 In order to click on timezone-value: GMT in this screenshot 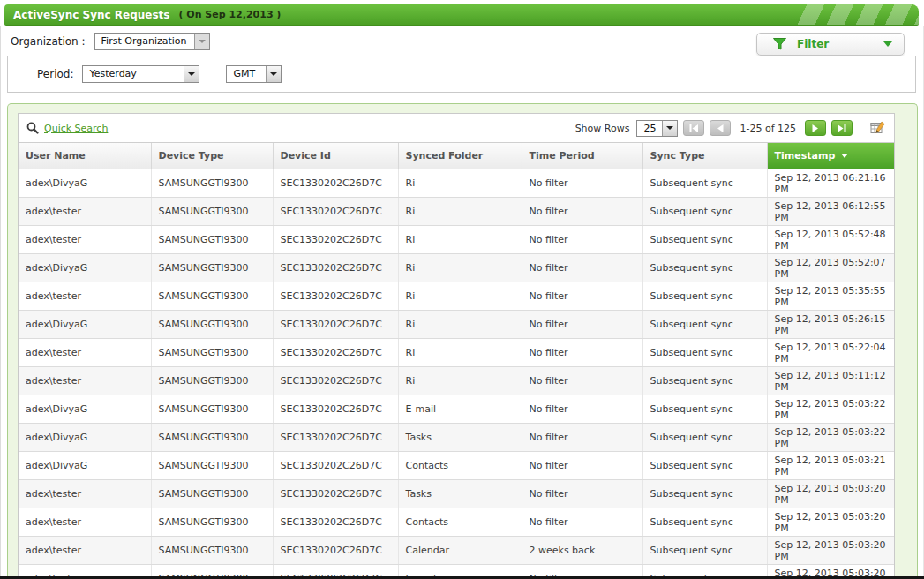, I will do `click(246, 74)`.